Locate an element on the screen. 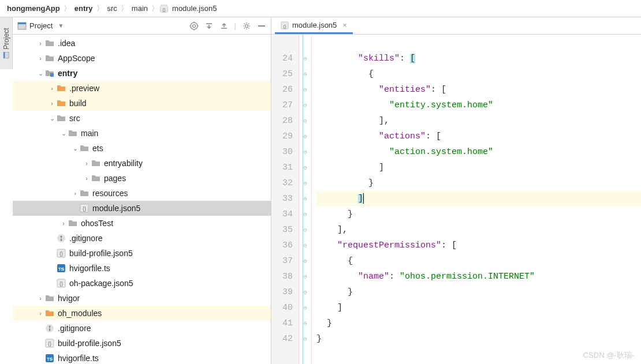  code-line: "entity.system.home" is located at coordinates (479, 105).